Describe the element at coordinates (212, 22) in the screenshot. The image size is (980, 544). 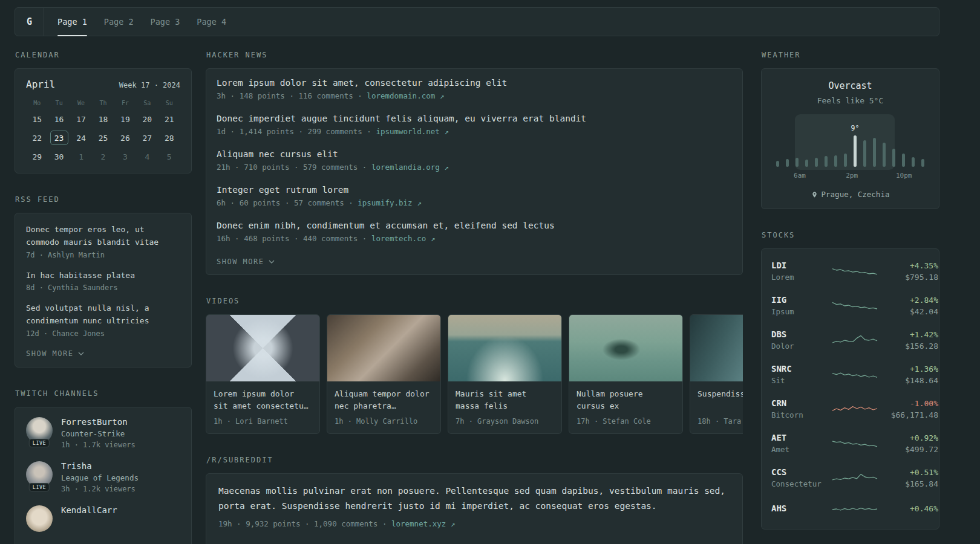
I see `tab-page-4: Page 4` at that location.